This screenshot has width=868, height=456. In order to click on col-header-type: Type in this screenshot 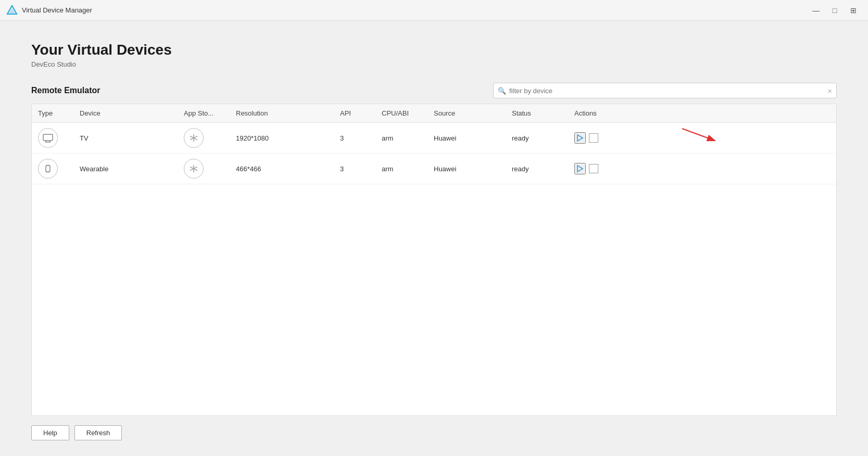, I will do `click(53, 113)`.